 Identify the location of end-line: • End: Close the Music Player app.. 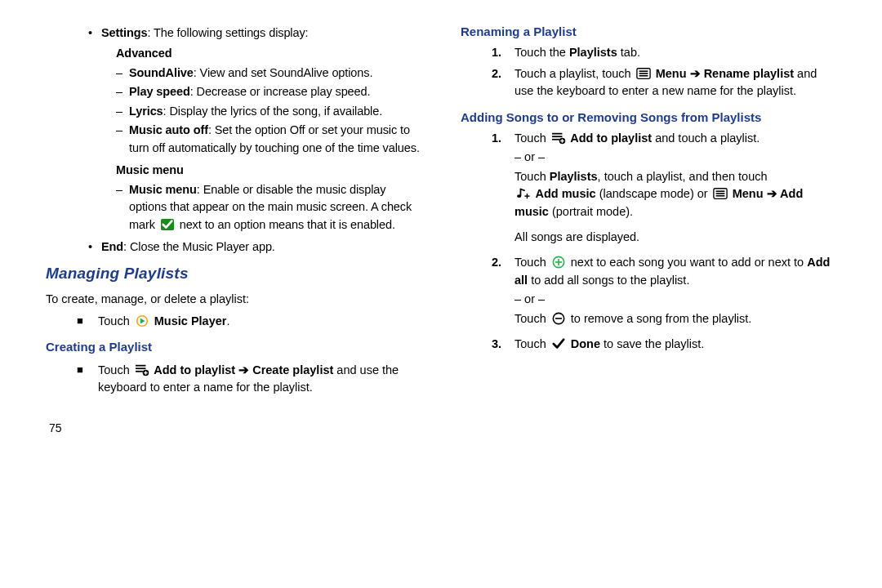
(255, 247).